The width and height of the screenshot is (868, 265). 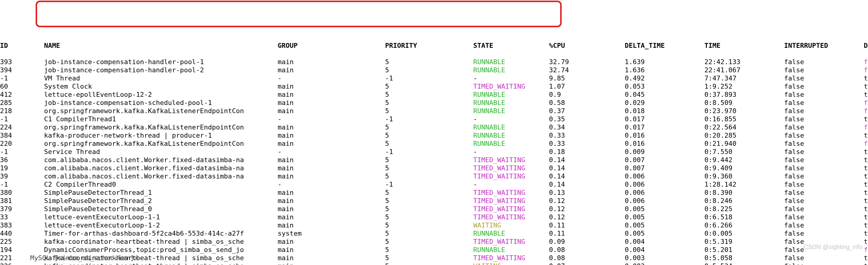 What do you see at coordinates (22, 46) in the screenshot?
I see `header-id: ID` at bounding box center [22, 46].